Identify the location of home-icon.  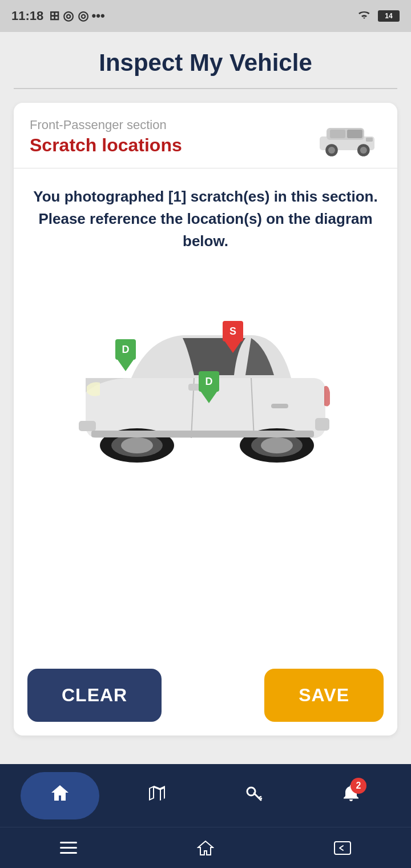
(60, 796).